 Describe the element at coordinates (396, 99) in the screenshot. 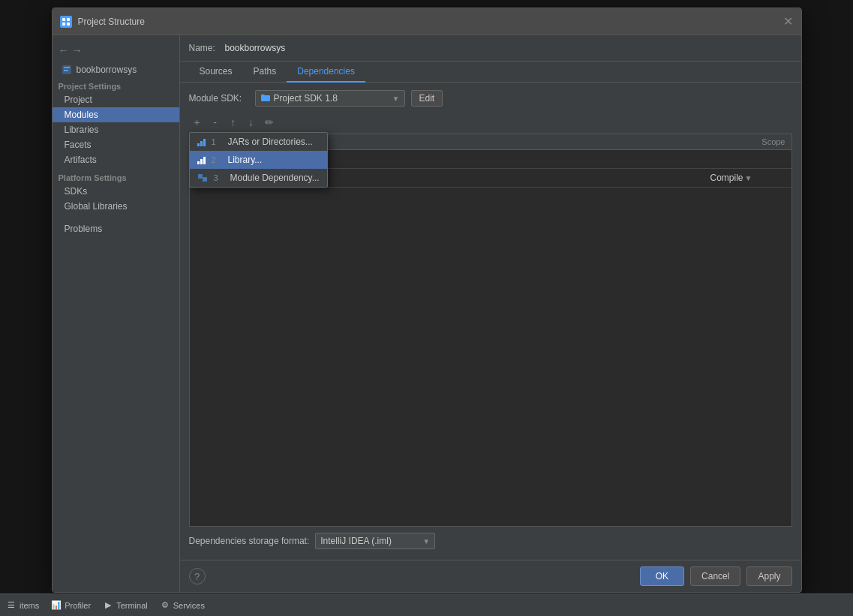

I see `sdk-select-arrow: ▼` at that location.